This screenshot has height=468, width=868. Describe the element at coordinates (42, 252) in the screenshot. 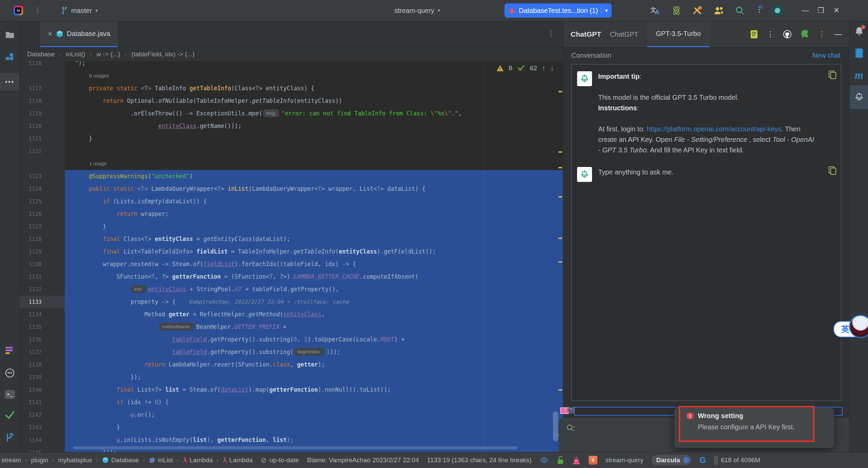

I see `line-number: 1129` at that location.